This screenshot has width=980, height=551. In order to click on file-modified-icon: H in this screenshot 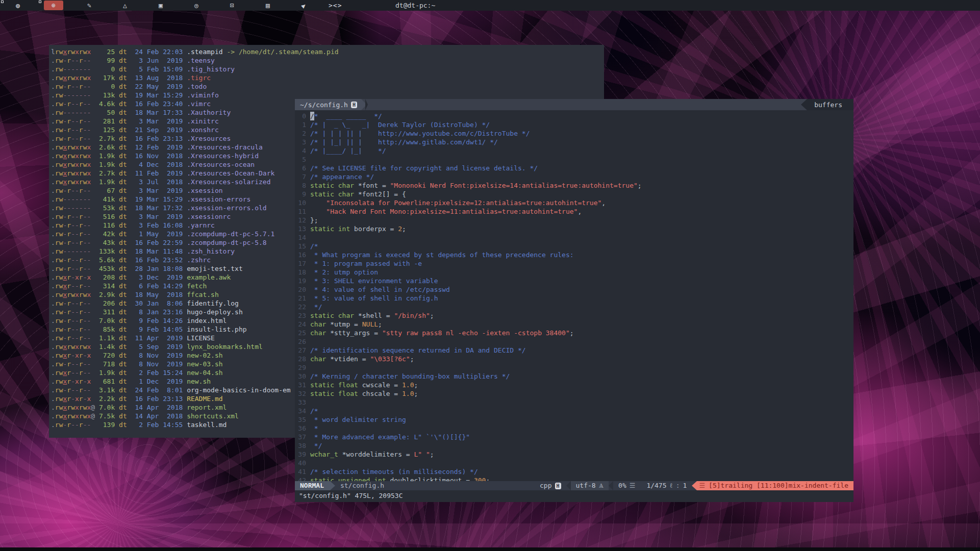, I will do `click(354, 105)`.